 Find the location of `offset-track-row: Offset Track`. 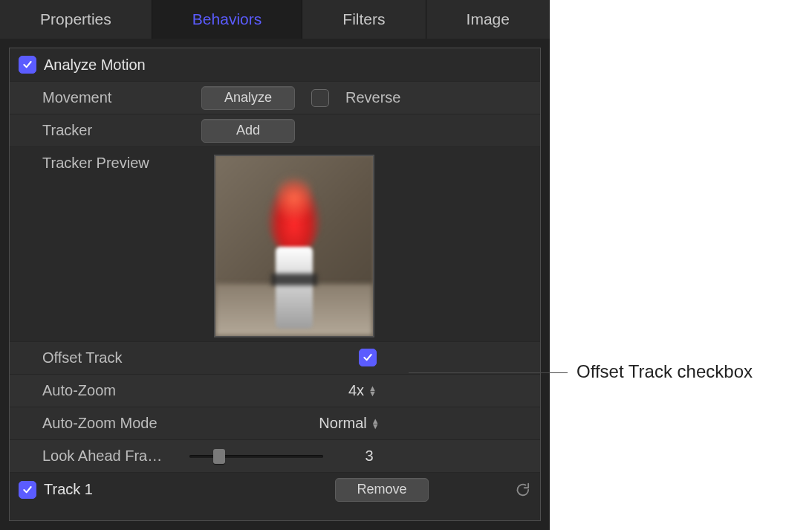

offset-track-row: Offset Track is located at coordinates (275, 358).